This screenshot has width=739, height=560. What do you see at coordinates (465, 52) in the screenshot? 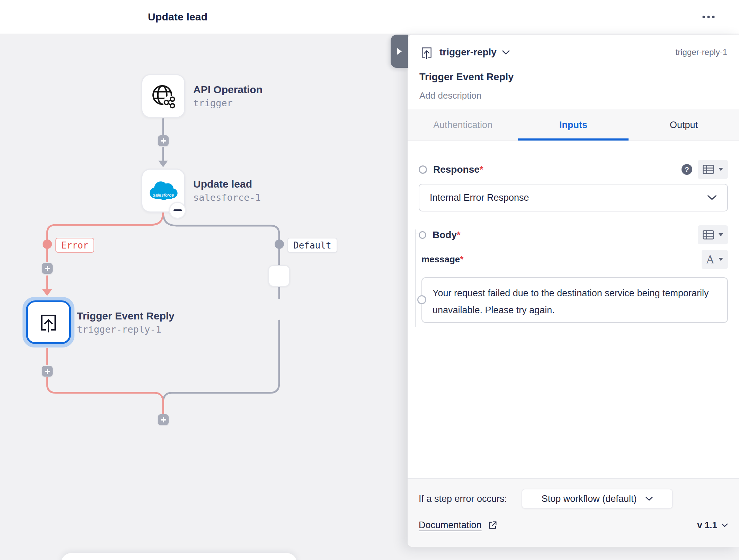
I see `step-selector-dropdown: trigger-reply` at bounding box center [465, 52].